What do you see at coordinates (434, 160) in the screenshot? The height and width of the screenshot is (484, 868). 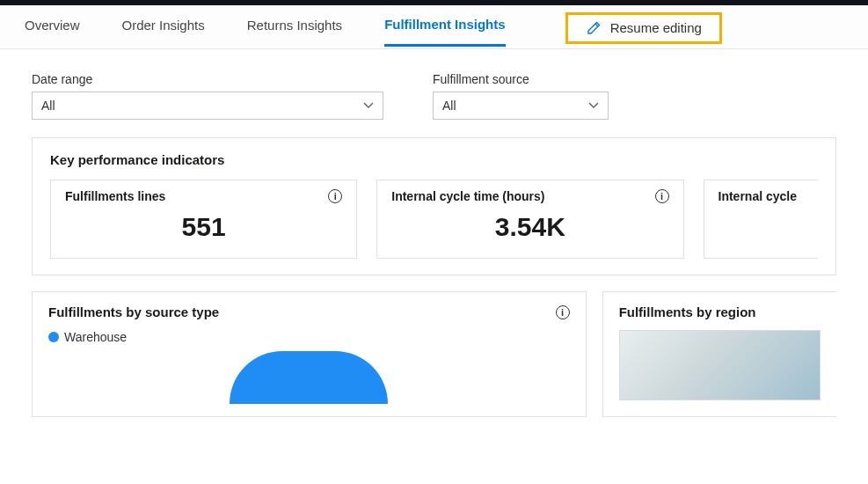 I see `kpi-panel-title: Key performance indicators` at bounding box center [434, 160].